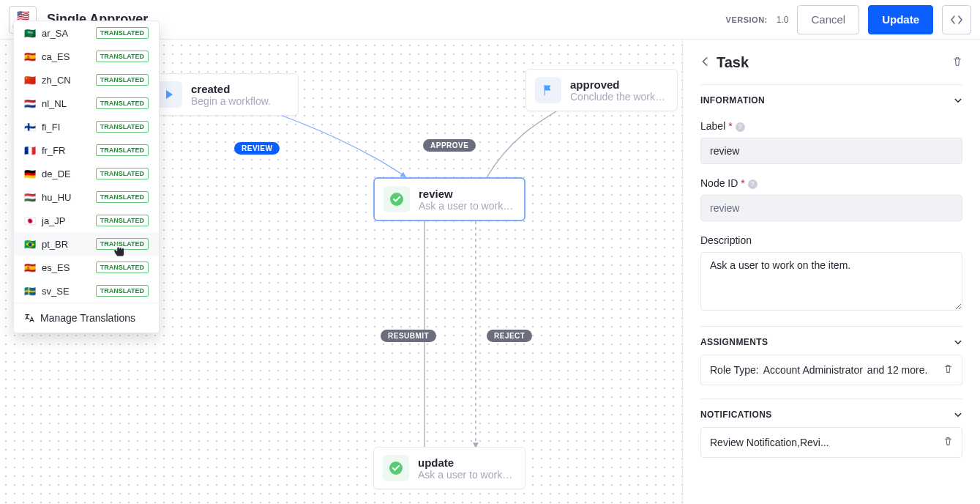  What do you see at coordinates (831, 274) in the screenshot?
I see `field-description: Description` at bounding box center [831, 274].